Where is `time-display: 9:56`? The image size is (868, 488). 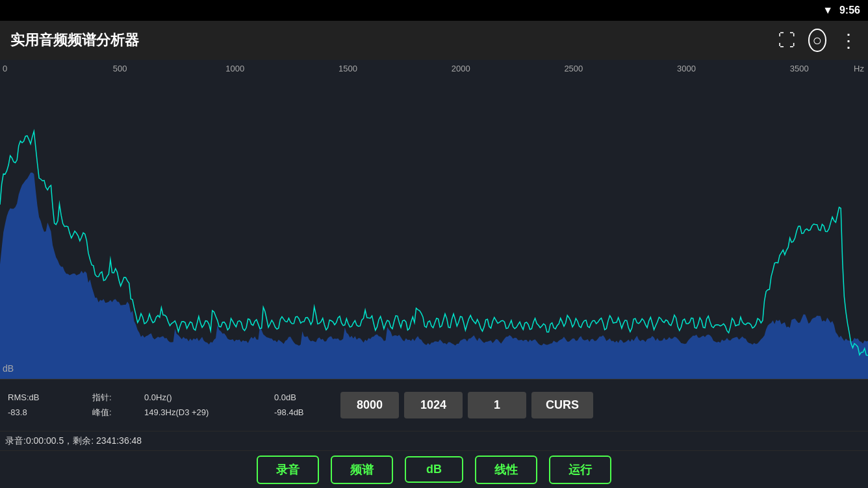 time-display: 9:56 is located at coordinates (850, 10).